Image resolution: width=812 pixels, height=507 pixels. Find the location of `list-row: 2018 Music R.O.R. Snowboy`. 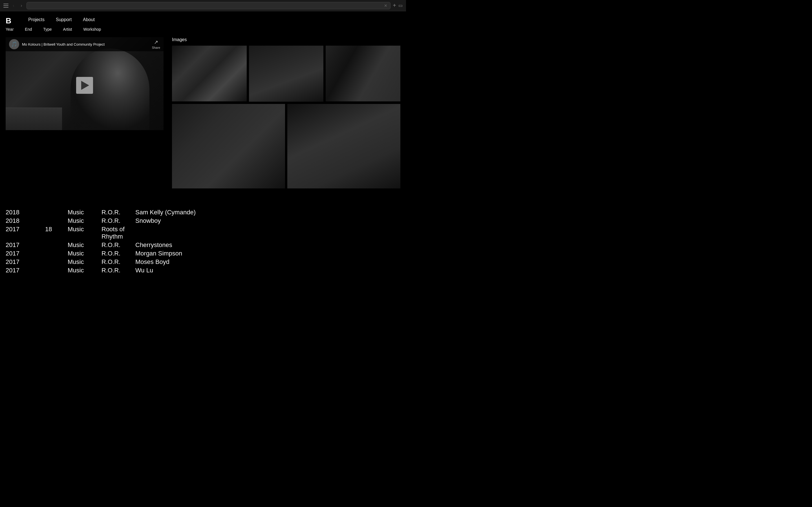

list-row: 2018 Music R.O.R. Snowboy is located at coordinates (203, 221).